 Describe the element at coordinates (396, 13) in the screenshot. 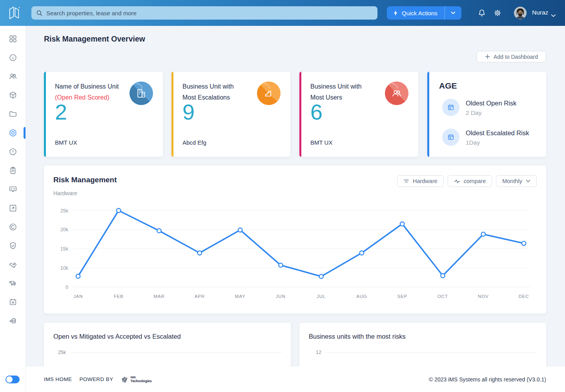

I see `lightning-icon` at that location.